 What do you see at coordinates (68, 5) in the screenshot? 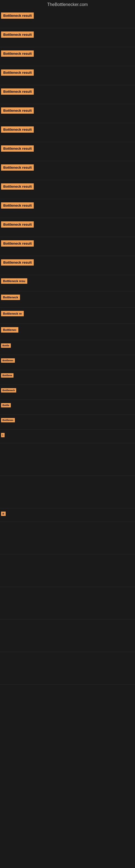
I see `site-title: TheBottlenecker.com` at bounding box center [68, 5].